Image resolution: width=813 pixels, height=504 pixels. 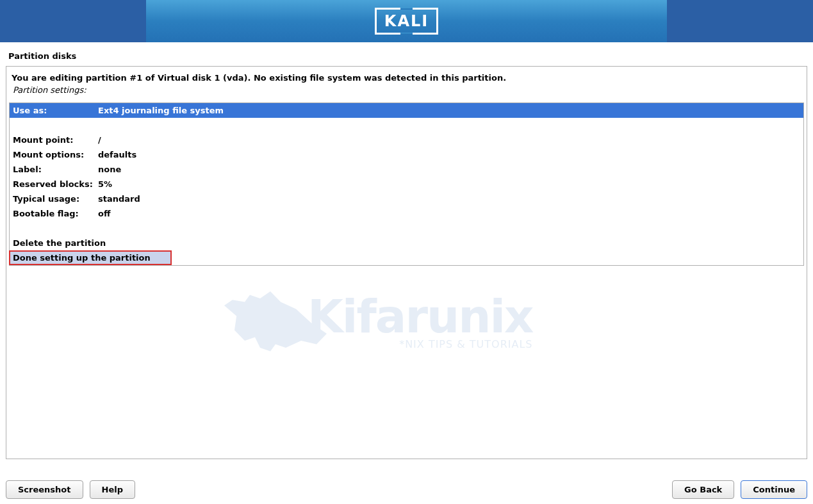 What do you see at coordinates (406, 489) in the screenshot?
I see `footer: Screenshot Help Go Back Continue` at bounding box center [406, 489].